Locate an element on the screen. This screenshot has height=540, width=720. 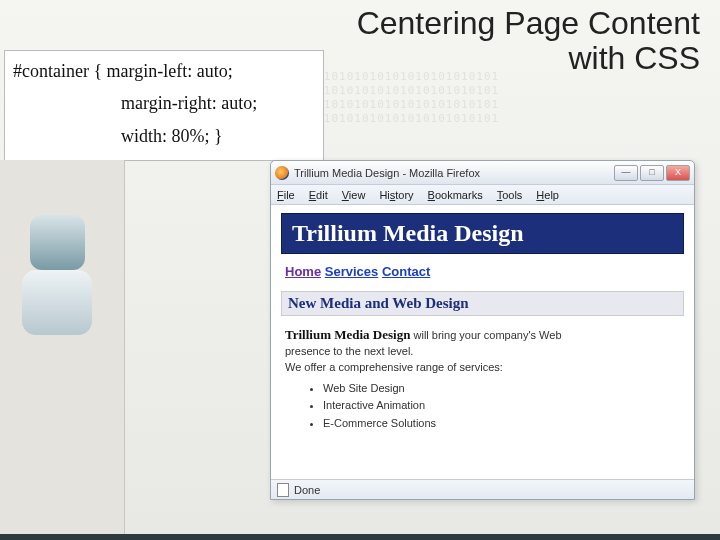
slide-title: Centering Page Content with CSS is located at coordinates (528, 41).